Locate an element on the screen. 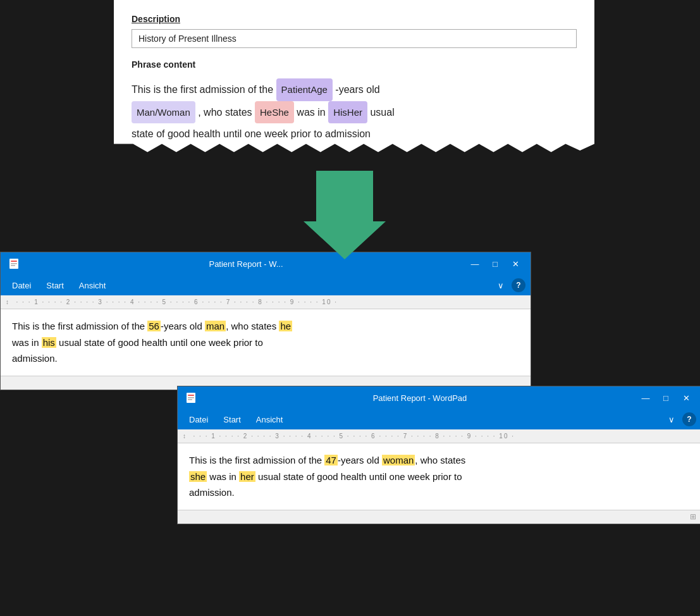 The height and width of the screenshot is (616, 700). menu-start-1: Start is located at coordinates (54, 286).